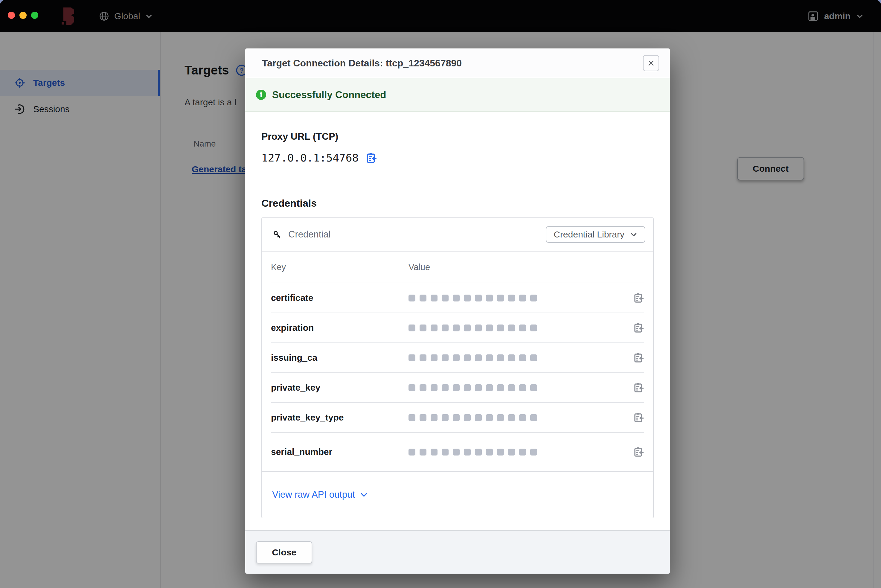 This screenshot has height=588, width=881. What do you see at coordinates (11, 15) in the screenshot?
I see `close-window-icon` at bounding box center [11, 15].